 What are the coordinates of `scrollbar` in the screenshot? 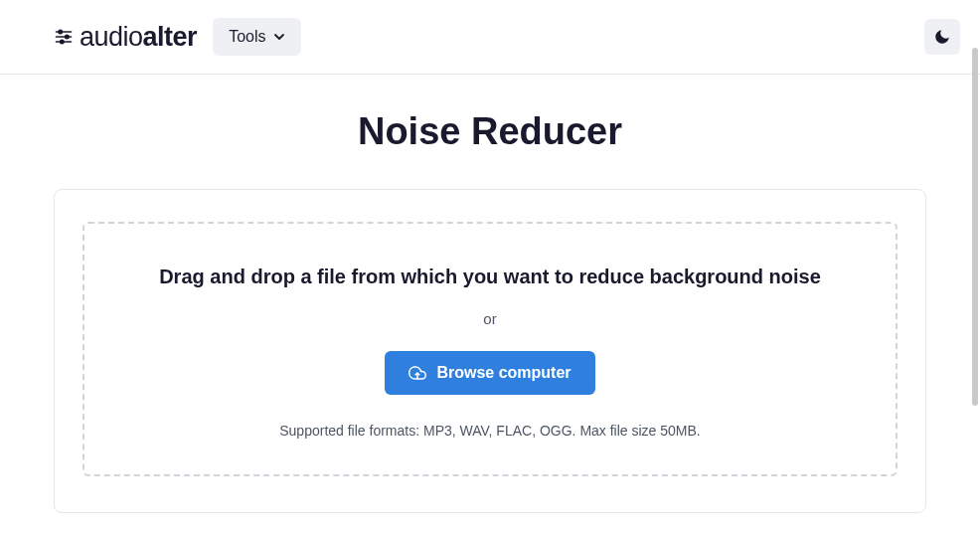 It's located at (975, 268).